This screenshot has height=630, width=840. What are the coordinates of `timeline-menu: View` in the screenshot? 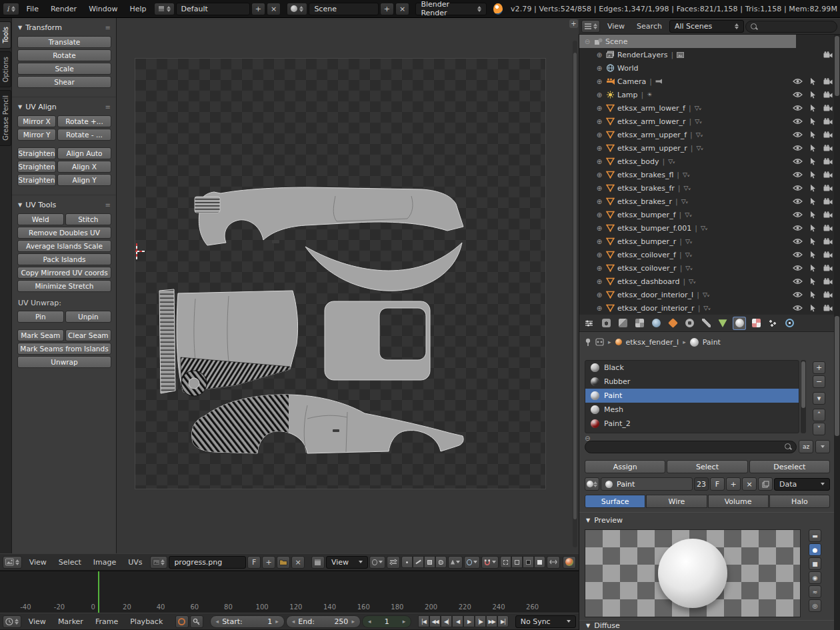 It's located at (37, 621).